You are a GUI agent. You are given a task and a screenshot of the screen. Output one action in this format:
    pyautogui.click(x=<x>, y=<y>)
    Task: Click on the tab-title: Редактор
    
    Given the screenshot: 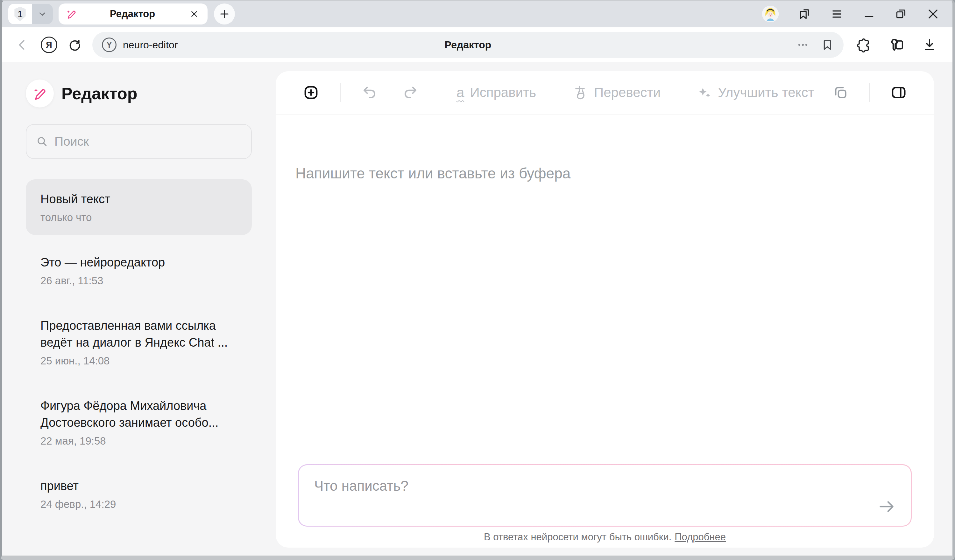 What is the action you would take?
    pyautogui.click(x=133, y=14)
    